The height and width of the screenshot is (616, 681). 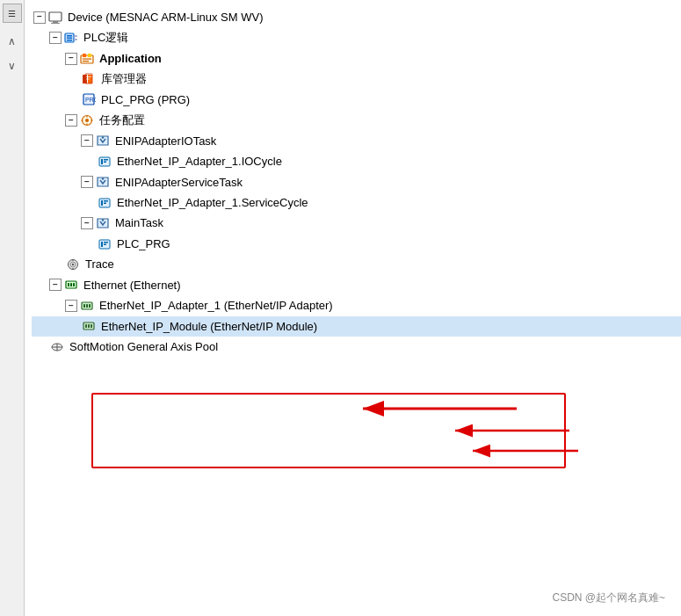 What do you see at coordinates (357, 223) in the screenshot?
I see `tree-row-maintask: MainTask` at bounding box center [357, 223].